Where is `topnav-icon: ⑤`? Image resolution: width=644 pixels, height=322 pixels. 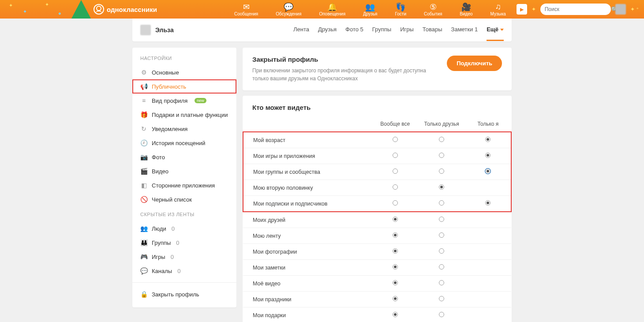 topnav-icon: ⑤ is located at coordinates (433, 7).